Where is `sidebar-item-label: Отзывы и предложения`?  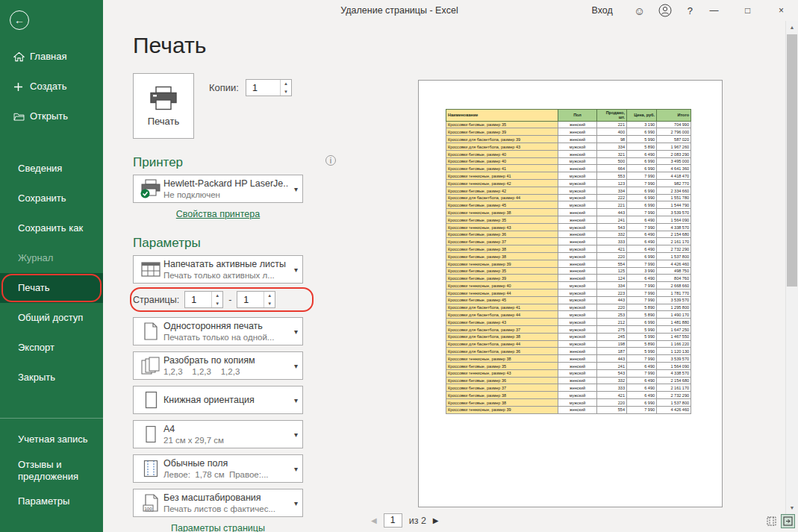
sidebar-item-label: Отзывы и предложения is located at coordinates (54, 470).